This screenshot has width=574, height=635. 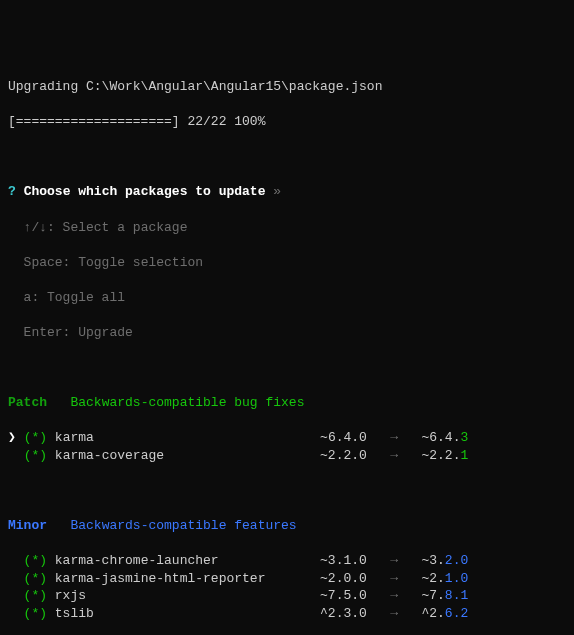 I want to click on package-row: (*) karma-coverage~2.2.0→~2.2.1, so click(x=287, y=456).